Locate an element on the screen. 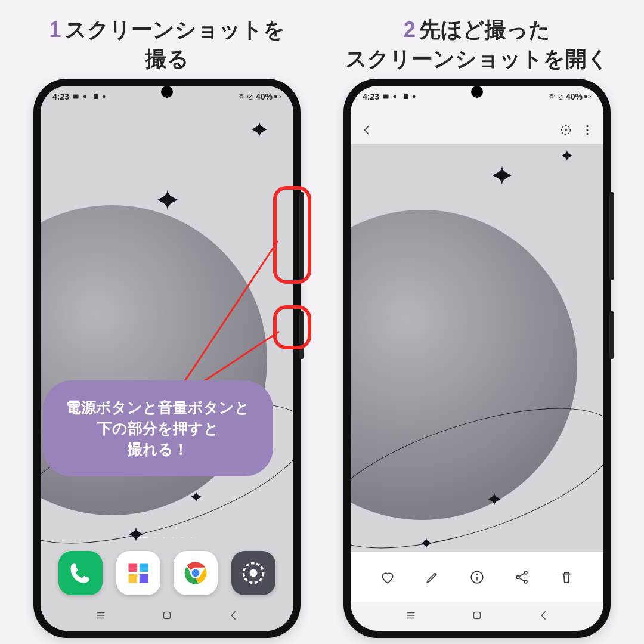  callout-bubble: 電源ボタンと音量ボタンと 下の部分を押すと 撮れる！ is located at coordinates (158, 428).